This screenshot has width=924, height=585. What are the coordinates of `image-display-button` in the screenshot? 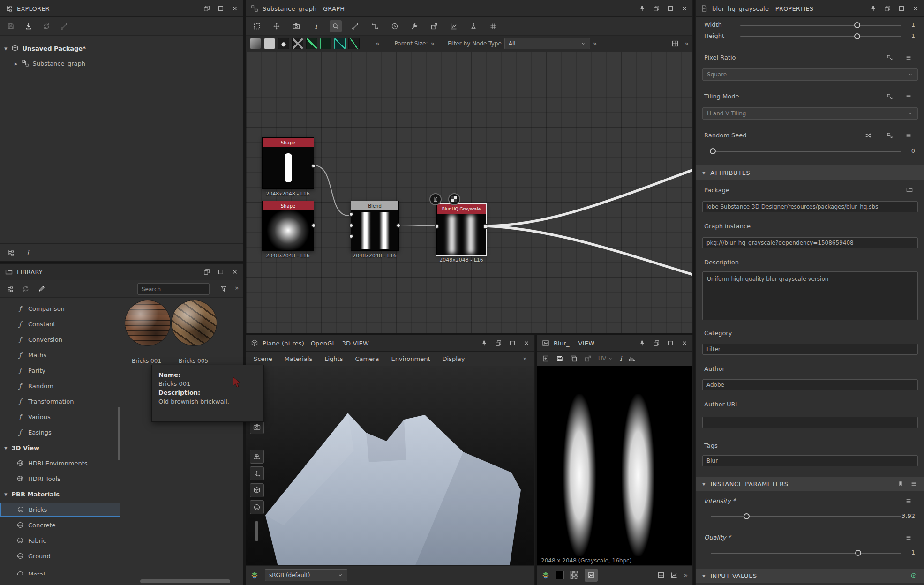 It's located at (591, 575).